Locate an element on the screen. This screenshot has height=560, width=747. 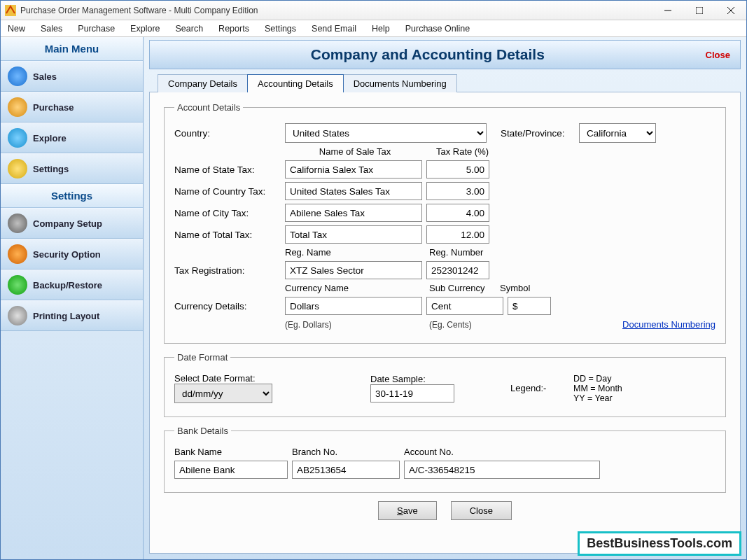
sidebar-item-company-setup: Company Setup is located at coordinates (71, 223).